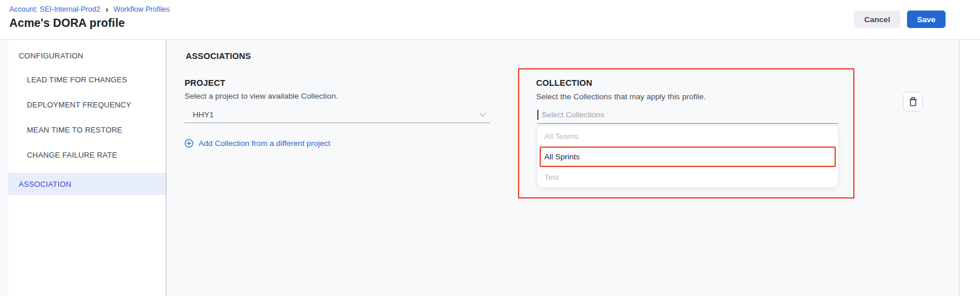 The image size is (980, 296). Describe the element at coordinates (55, 9) in the screenshot. I see `breadcrumb-account-link: Account: SEI-Internal-Prod2` at that location.